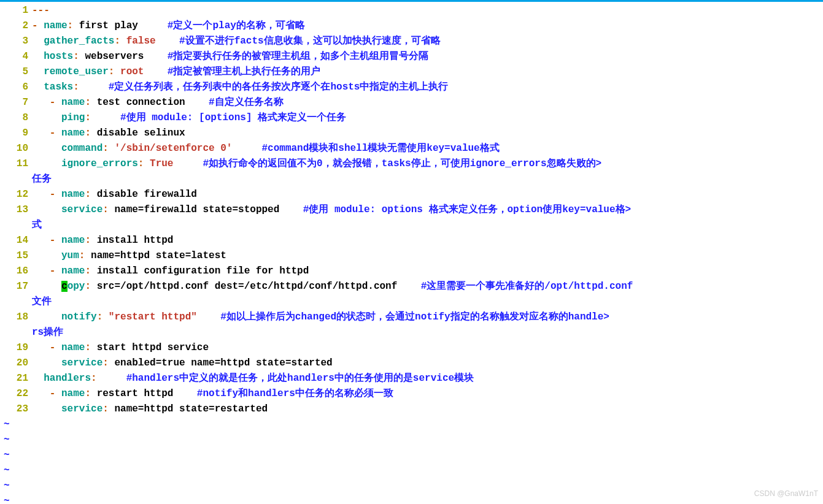  Describe the element at coordinates (427, 11) in the screenshot. I see `code-content: ---` at that location.